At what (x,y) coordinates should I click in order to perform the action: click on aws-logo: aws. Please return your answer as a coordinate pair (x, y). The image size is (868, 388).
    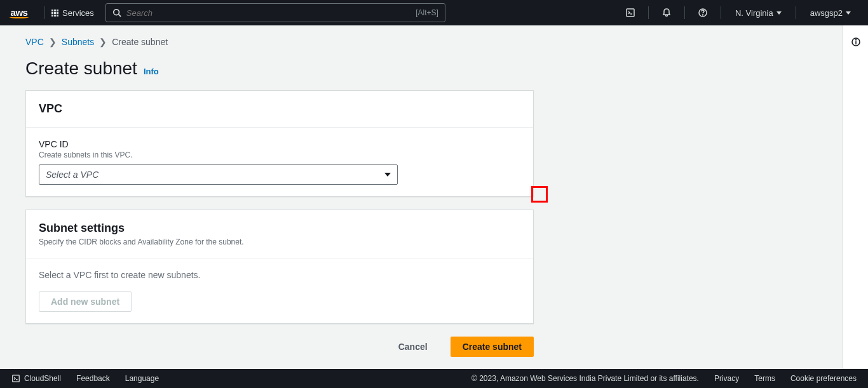
    Looking at the image, I should click on (19, 13).